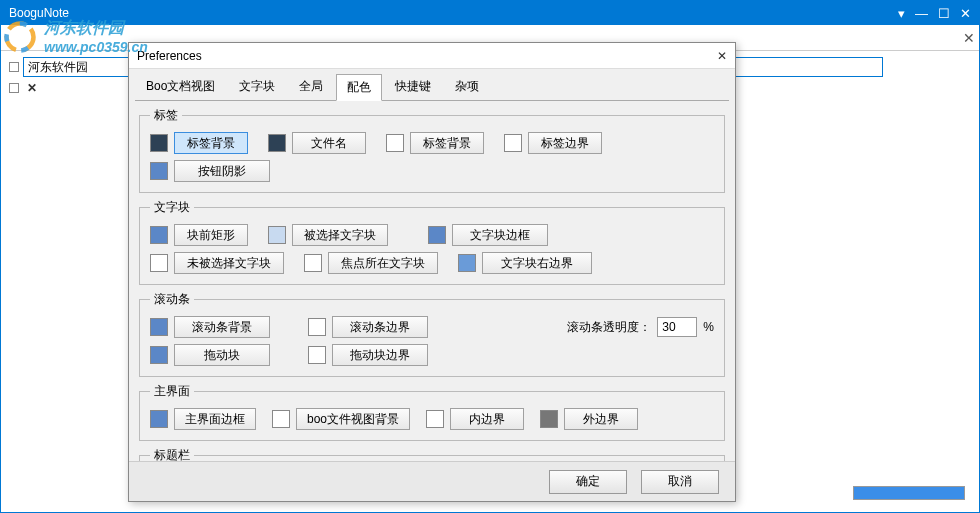 This screenshot has width=980, height=513. Describe the element at coordinates (413, 86) in the screenshot. I see `tab-shortcuts: 快捷键` at that location.